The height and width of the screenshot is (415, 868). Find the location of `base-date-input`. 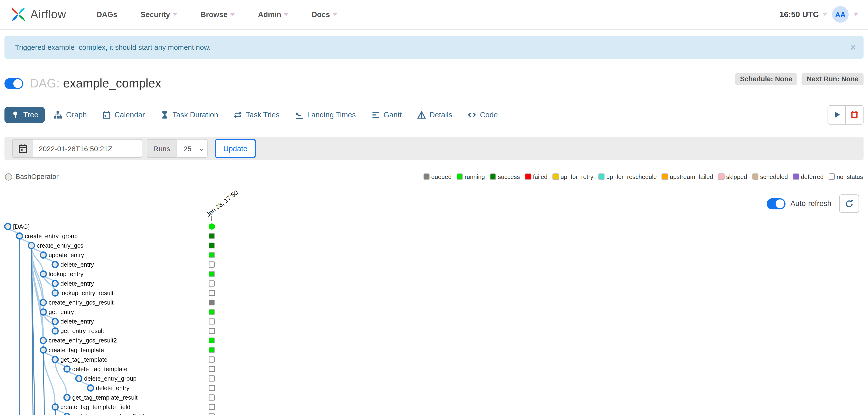

base-date-input is located at coordinates (88, 148).